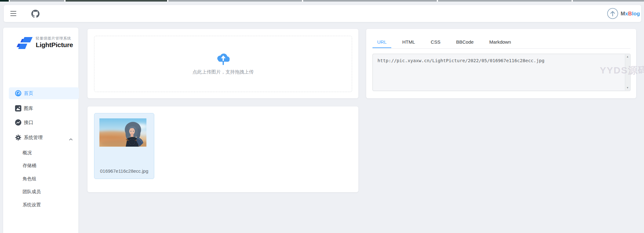 This screenshot has height=233, width=644. What do you see at coordinates (123, 133) in the screenshot?
I see `image-thumbnail` at bounding box center [123, 133].